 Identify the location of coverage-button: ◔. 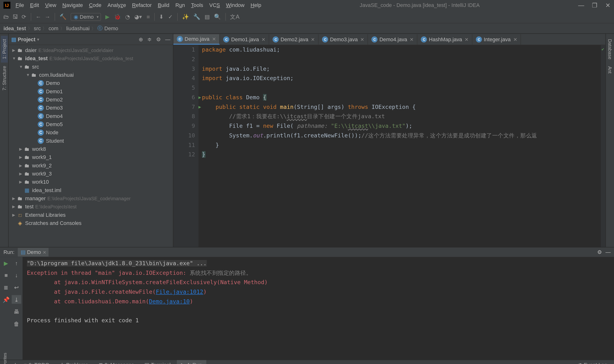
(128, 17).